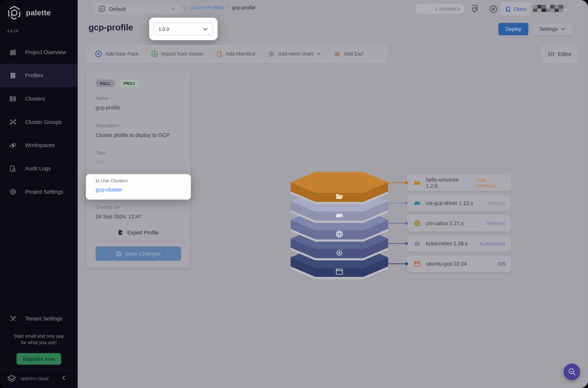 Image resolution: width=588 pixels, height=388 pixels. Describe the element at coordinates (296, 54) in the screenshot. I see `add-helm-chart-label: Add Helm chart` at that location.